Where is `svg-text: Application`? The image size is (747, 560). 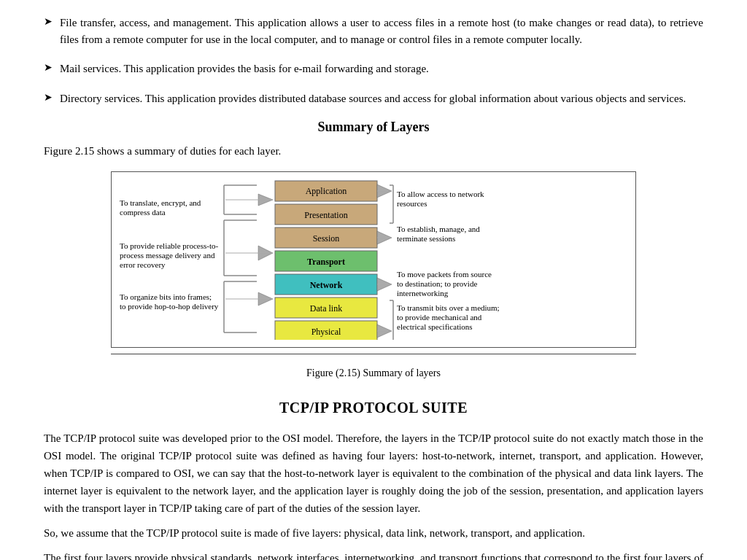 svg-text: Application is located at coordinates (327, 191).